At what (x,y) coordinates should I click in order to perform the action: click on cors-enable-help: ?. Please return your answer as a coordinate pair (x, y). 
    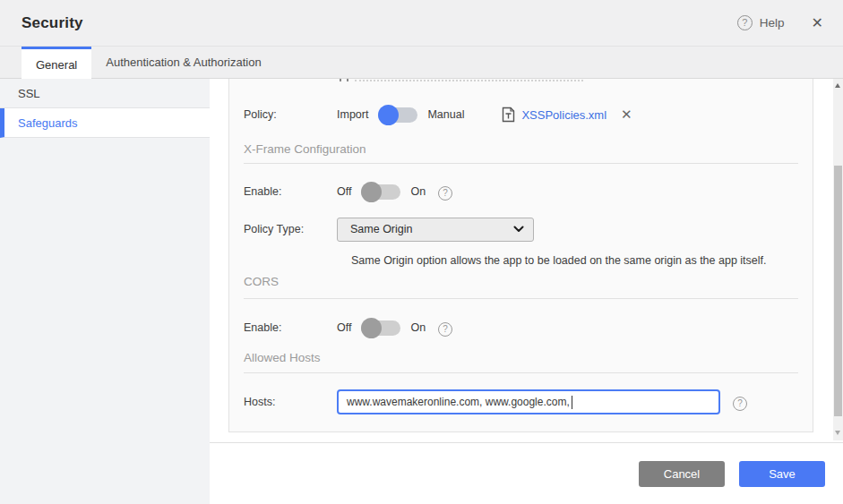
    Looking at the image, I should click on (445, 328).